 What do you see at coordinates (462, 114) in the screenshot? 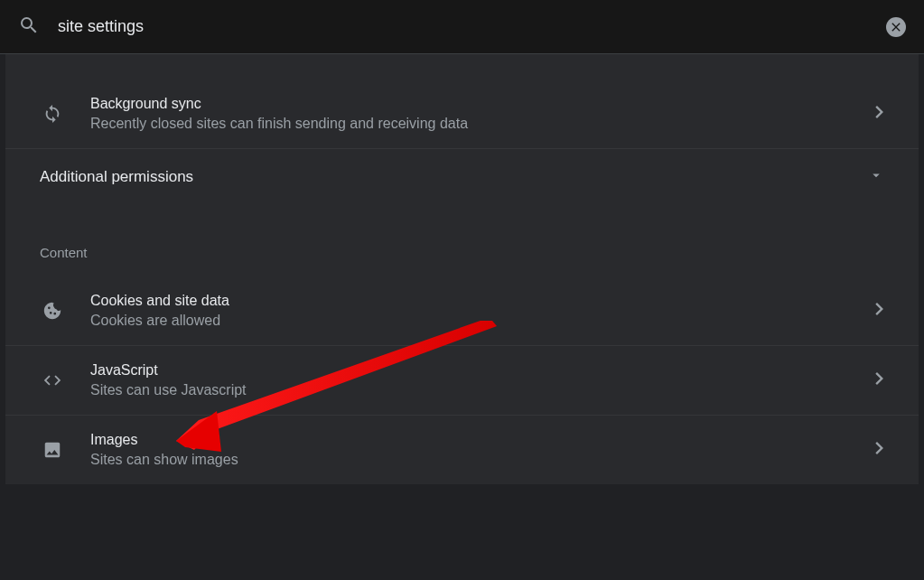
I see `setting-row-background-sync: Background sync Recently closed sites ca…` at bounding box center [462, 114].